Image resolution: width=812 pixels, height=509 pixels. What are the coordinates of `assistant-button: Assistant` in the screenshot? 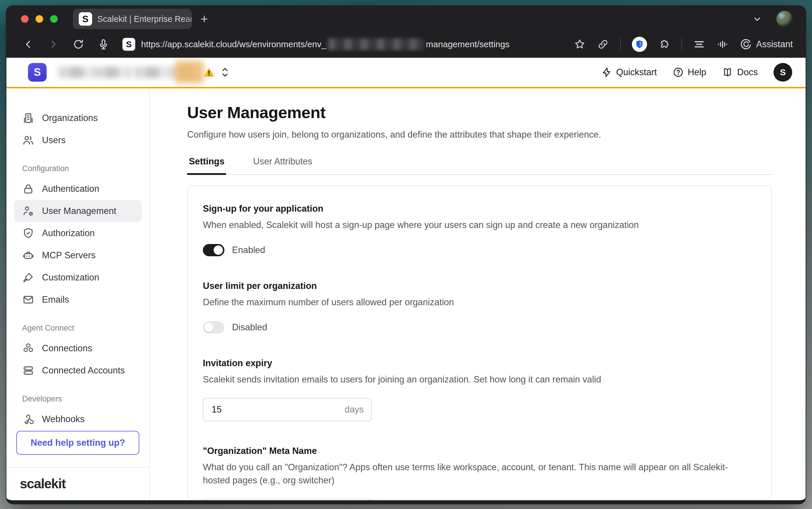 It's located at (766, 44).